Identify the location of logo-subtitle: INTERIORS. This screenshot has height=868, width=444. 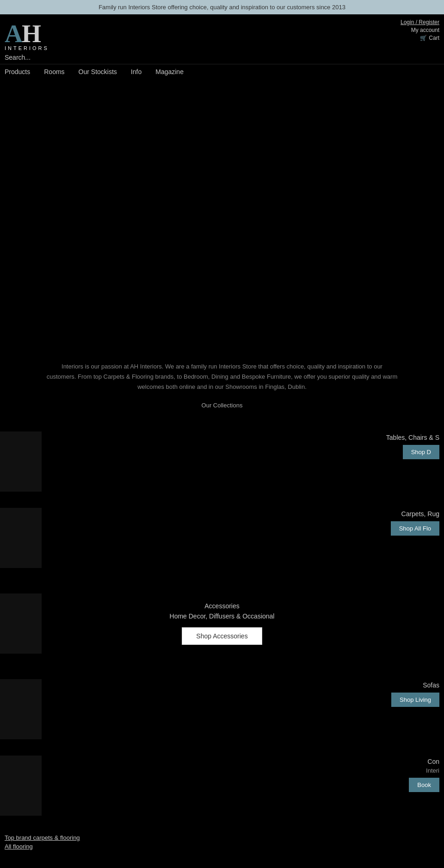
(27, 48).